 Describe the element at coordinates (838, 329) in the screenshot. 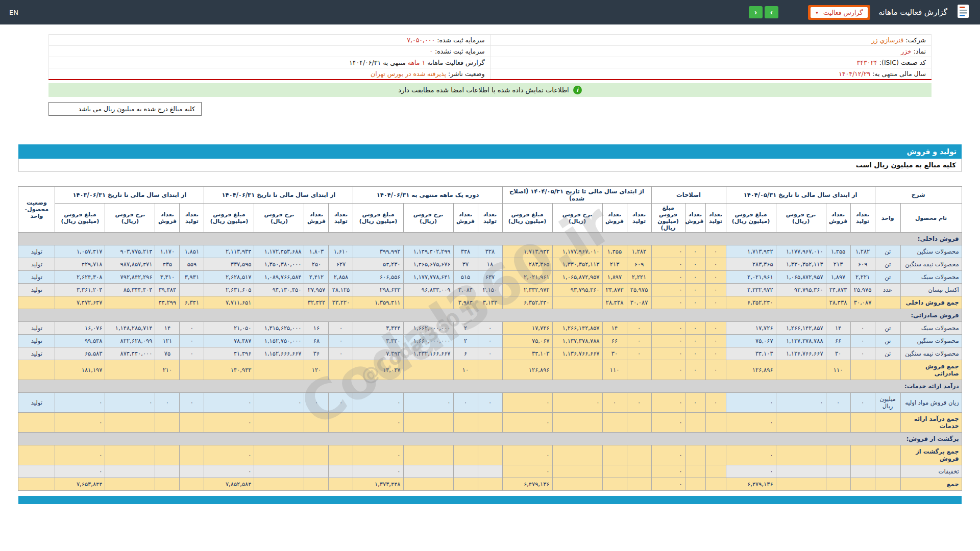

I see `value-cell: ۱۴` at that location.